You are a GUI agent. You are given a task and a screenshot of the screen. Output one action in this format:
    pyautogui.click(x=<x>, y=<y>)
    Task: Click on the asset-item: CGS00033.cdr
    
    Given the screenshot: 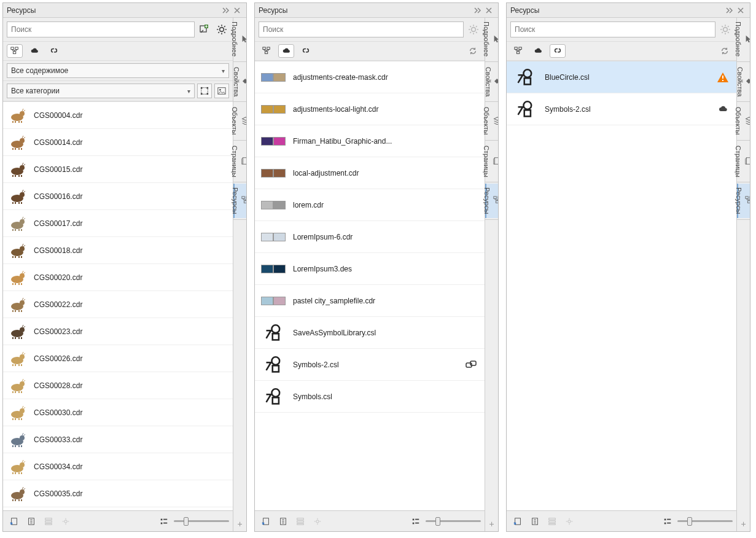 What is the action you would take?
    pyautogui.click(x=118, y=440)
    